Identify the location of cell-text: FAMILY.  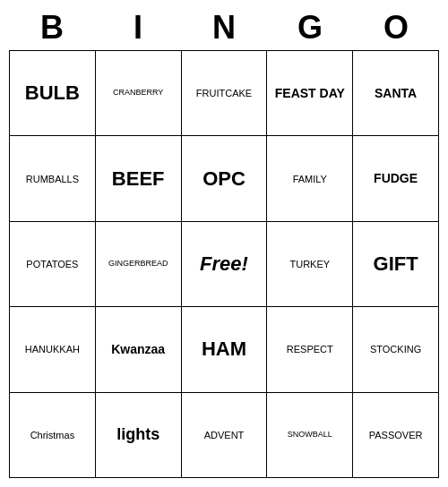
(310, 179).